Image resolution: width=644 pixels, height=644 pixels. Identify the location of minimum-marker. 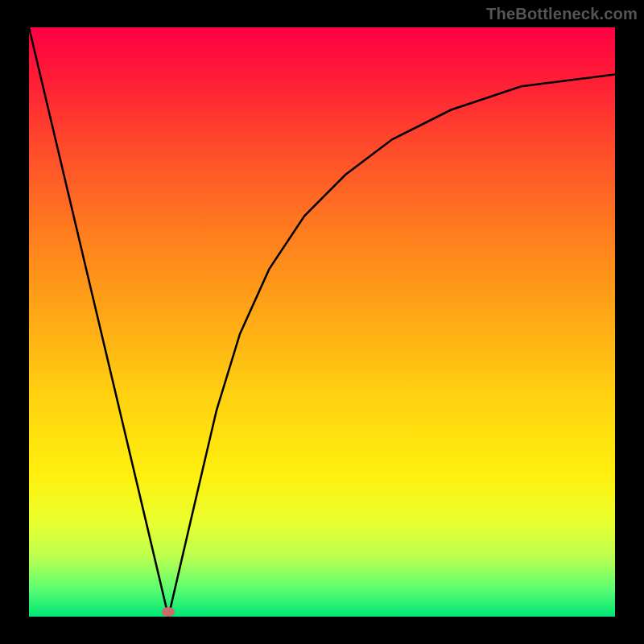
(168, 612).